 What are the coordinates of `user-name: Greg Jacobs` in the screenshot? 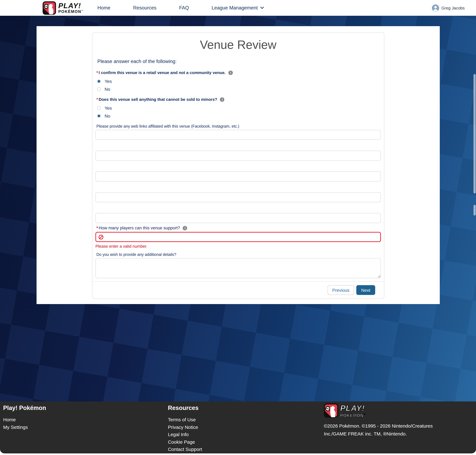 It's located at (453, 8).